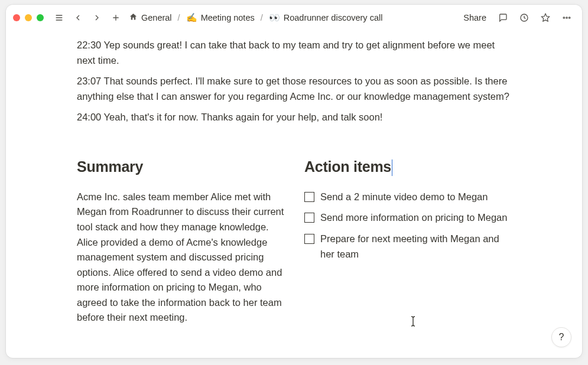 Image resolution: width=588 pixels, height=365 pixels. I want to click on todo-label: Send a 2 minute video demo to Megan, so click(404, 197).